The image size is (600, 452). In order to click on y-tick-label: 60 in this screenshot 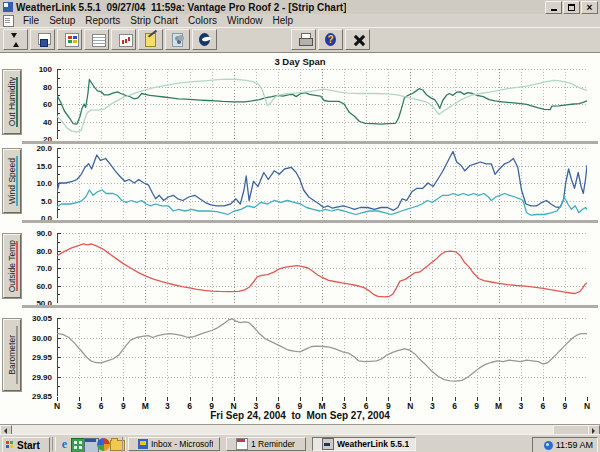, I will do `click(48, 104)`.